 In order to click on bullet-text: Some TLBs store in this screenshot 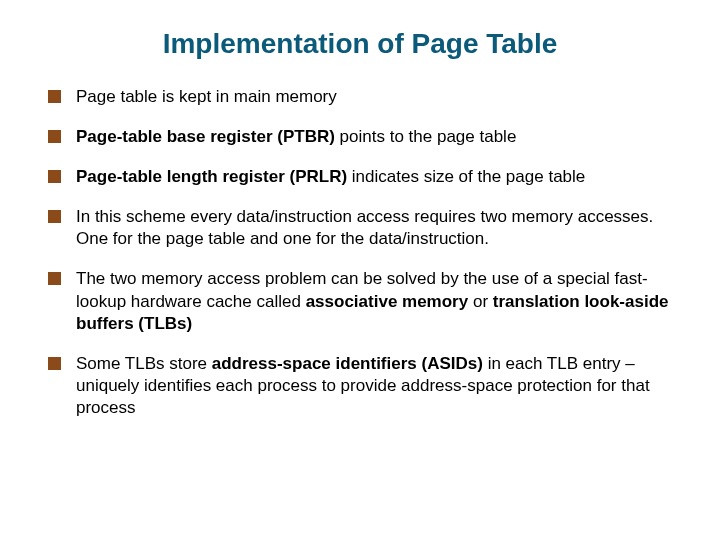, I will do `click(144, 364)`.